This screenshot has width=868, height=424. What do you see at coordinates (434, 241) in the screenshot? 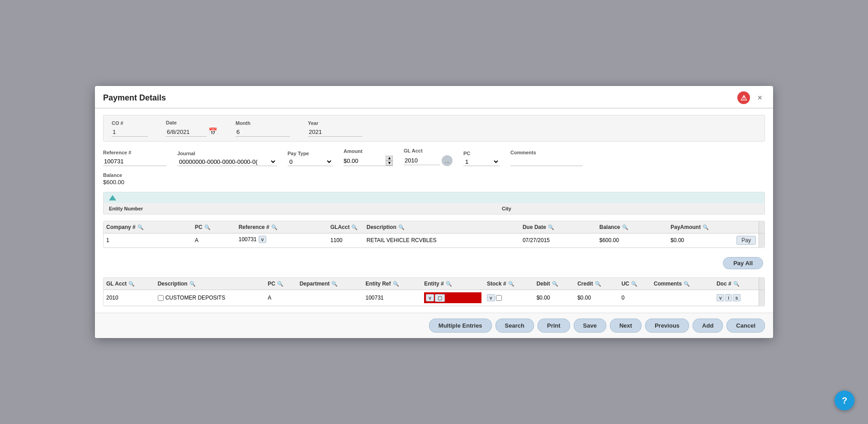
I see `table-row: 1 A 100731 v 1100 RETAIL VEHICLE RCVBLES…` at bounding box center [434, 241].